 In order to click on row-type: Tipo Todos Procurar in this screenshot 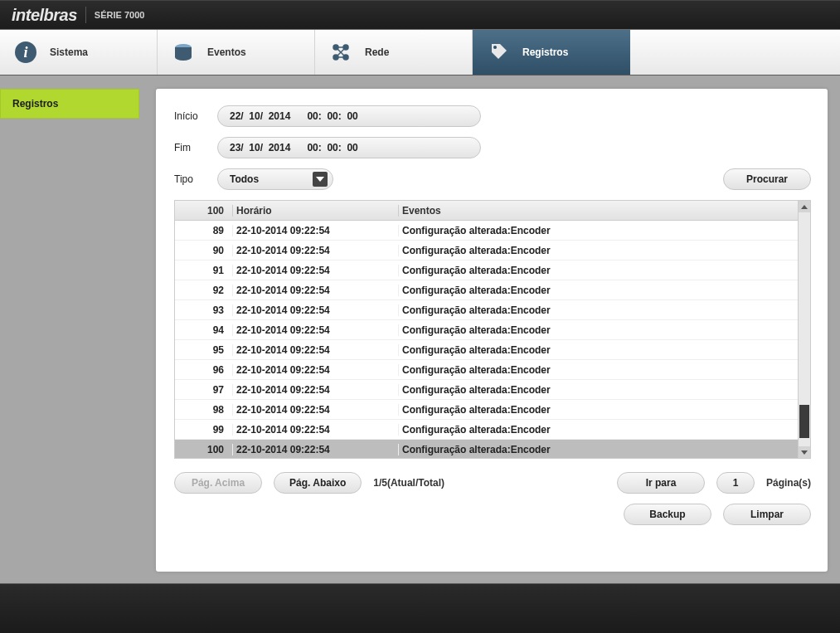, I will do `click(493, 179)`.